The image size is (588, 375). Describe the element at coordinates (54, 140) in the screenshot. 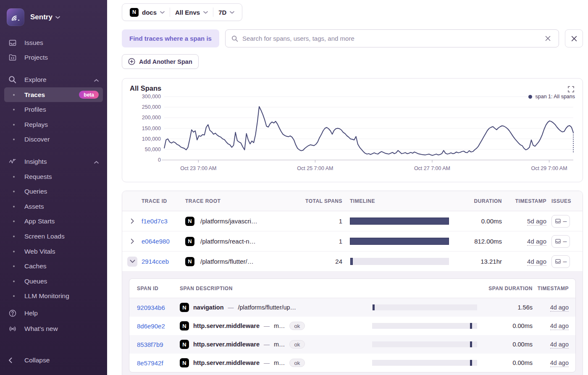

I see `sidebar-item-discover: Discover` at that location.